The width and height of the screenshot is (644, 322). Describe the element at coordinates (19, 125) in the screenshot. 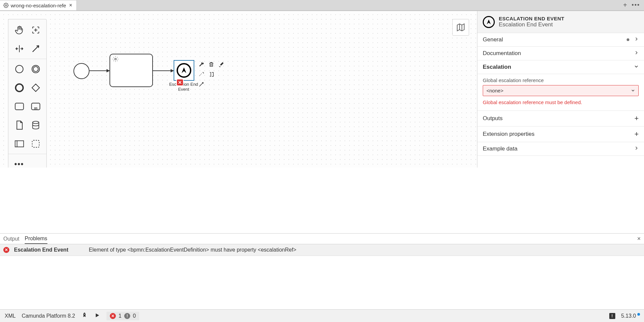

I see `create-data-object` at that location.